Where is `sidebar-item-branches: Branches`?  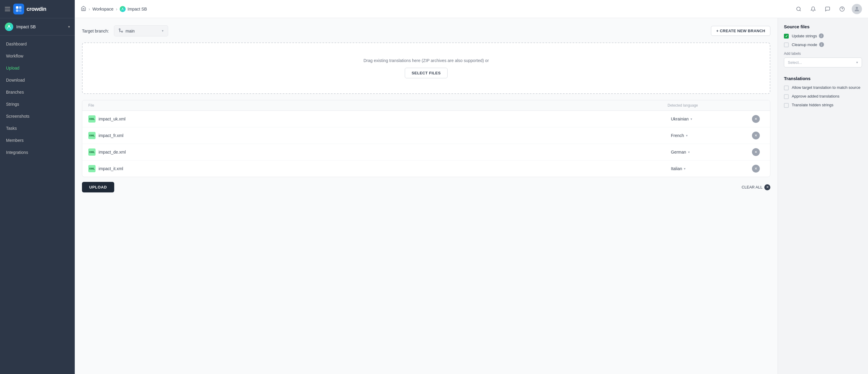
sidebar-item-branches: Branches is located at coordinates (37, 92).